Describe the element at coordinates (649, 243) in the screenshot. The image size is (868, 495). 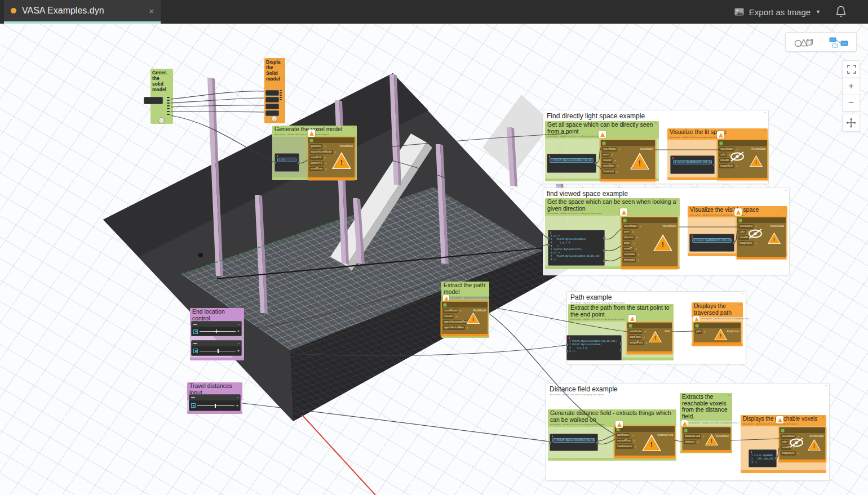
I see `node-can-see-direction: VoxelModel voxelModel point direction an…` at that location.